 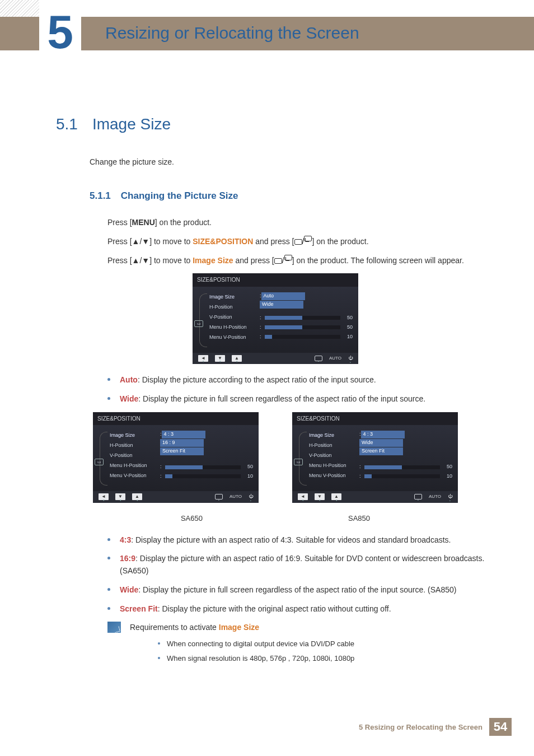 I want to click on list-item: When signal resolution is 480p, 576p , 7…, so click(x=256, y=659).